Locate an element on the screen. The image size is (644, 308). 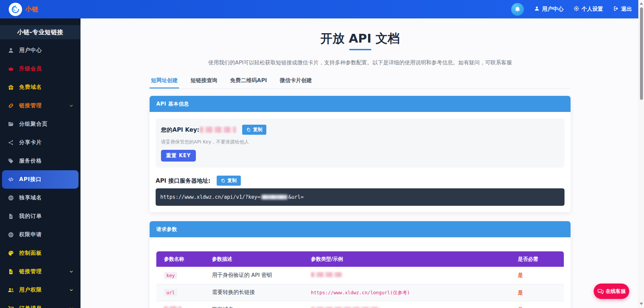
page-title: 开放 API 文档 is located at coordinates (360, 39).